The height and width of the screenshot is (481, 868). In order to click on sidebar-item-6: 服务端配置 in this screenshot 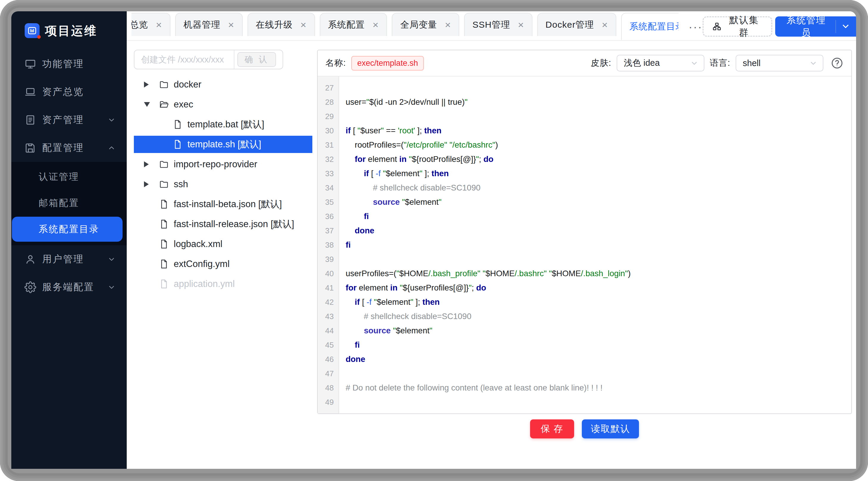, I will do `click(69, 287)`.